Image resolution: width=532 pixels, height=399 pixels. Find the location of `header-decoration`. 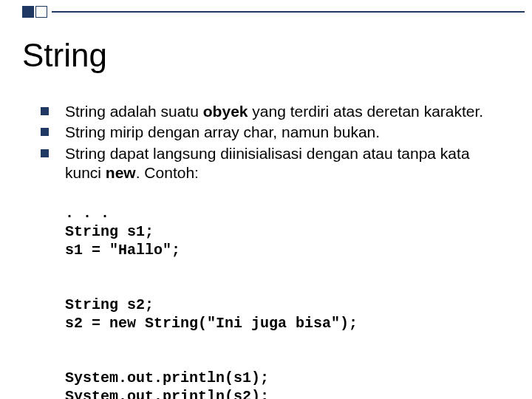

header-decoration is located at coordinates (273, 12).